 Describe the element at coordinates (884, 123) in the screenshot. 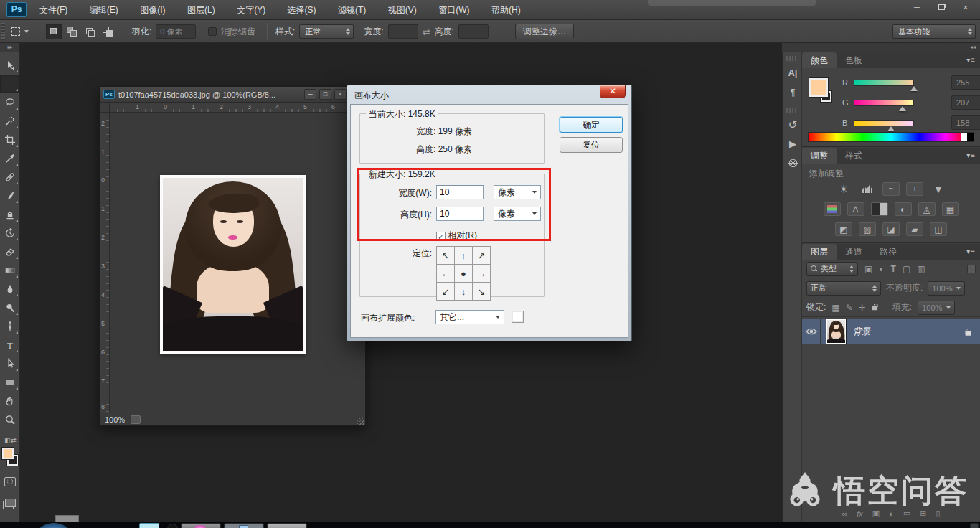

I see `blue-slider` at that location.